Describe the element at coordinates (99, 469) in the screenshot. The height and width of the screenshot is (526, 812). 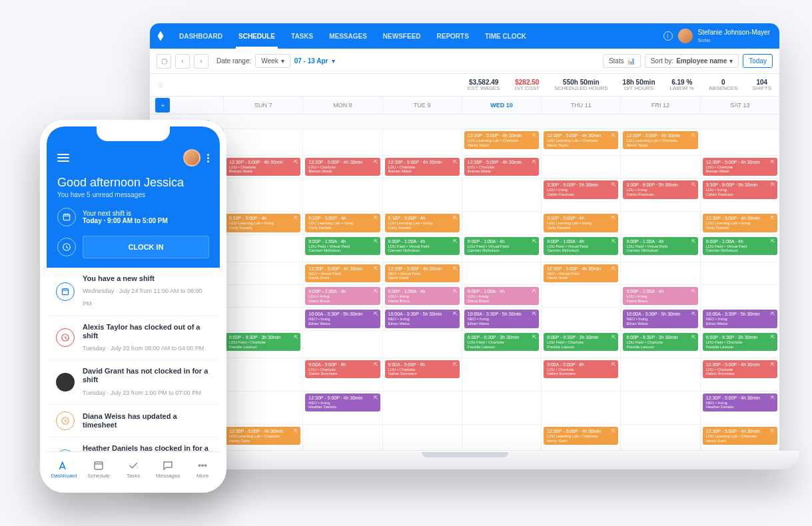
I see `tab-schedule: Schedule` at that location.